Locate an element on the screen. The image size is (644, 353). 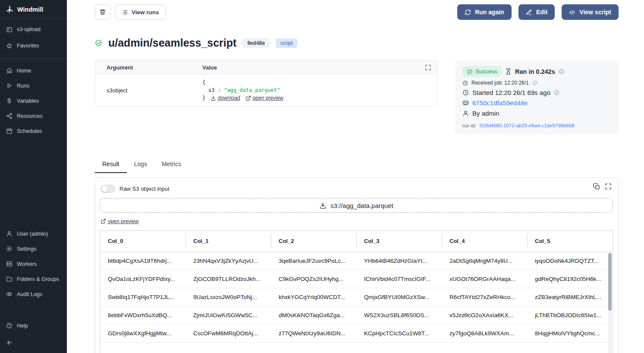
raw-s3-toggle is located at coordinates (108, 189).